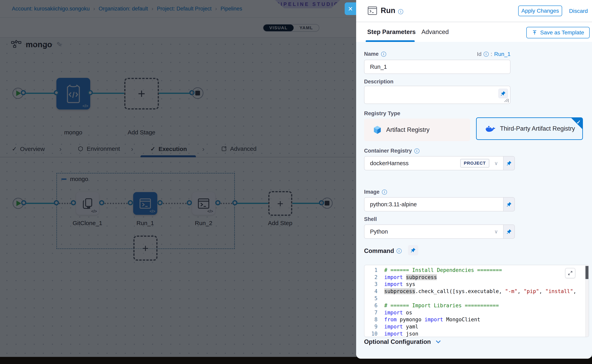 The height and width of the screenshot is (364, 592). Describe the element at coordinates (350, 9) in the screenshot. I see `close-panel-button: ×` at that location.